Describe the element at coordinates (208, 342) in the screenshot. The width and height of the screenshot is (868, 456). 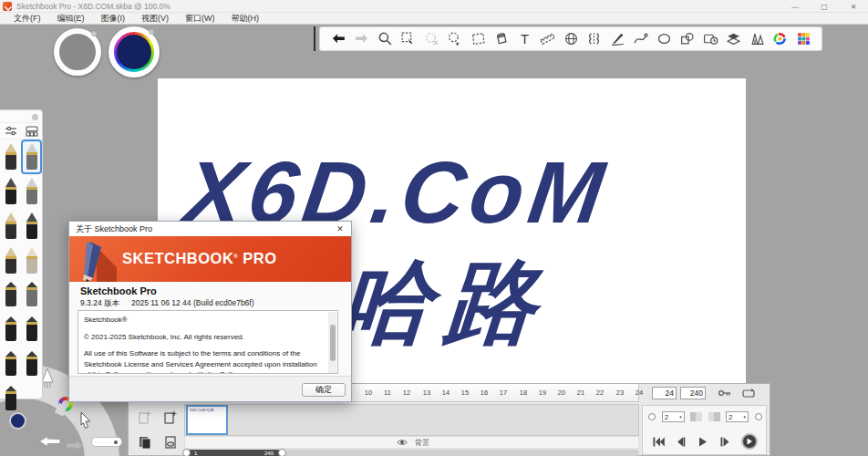
I see `license-textbox: Sketchbook® © 2021-2025 Sketchbook, Inc.…` at that location.